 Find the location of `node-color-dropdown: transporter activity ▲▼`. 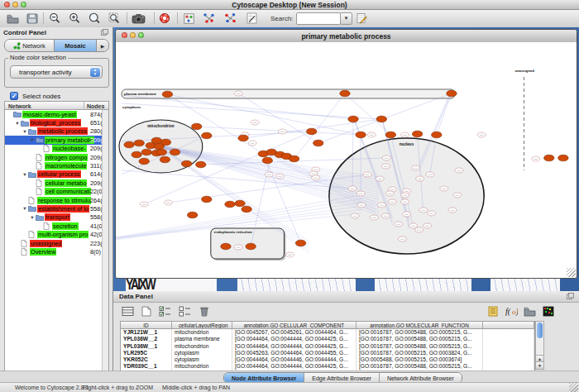

node-color-dropdown: transporter activity ▲▼ is located at coordinates (56, 72).